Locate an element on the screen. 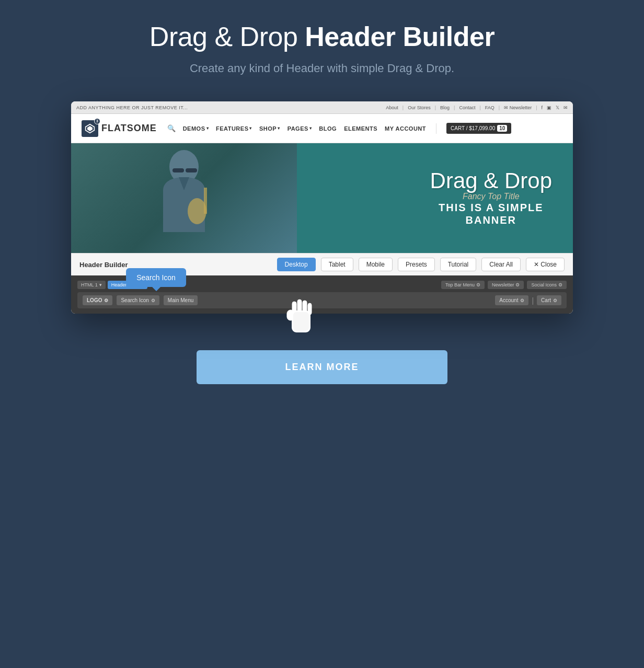 The width and height of the screenshot is (644, 668). topbar-nav-stores: Our Stores is located at coordinates (419, 108).